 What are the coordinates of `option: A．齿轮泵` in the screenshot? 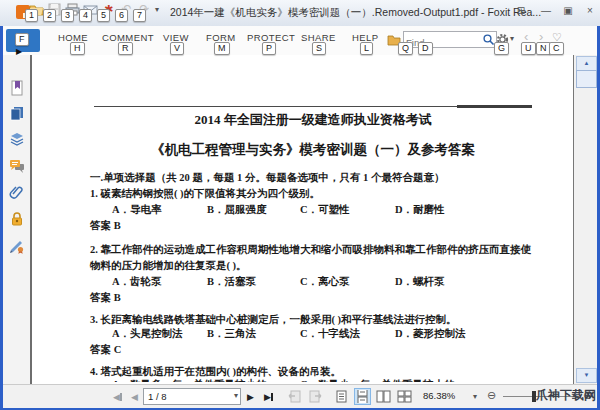 It's located at (137, 282).